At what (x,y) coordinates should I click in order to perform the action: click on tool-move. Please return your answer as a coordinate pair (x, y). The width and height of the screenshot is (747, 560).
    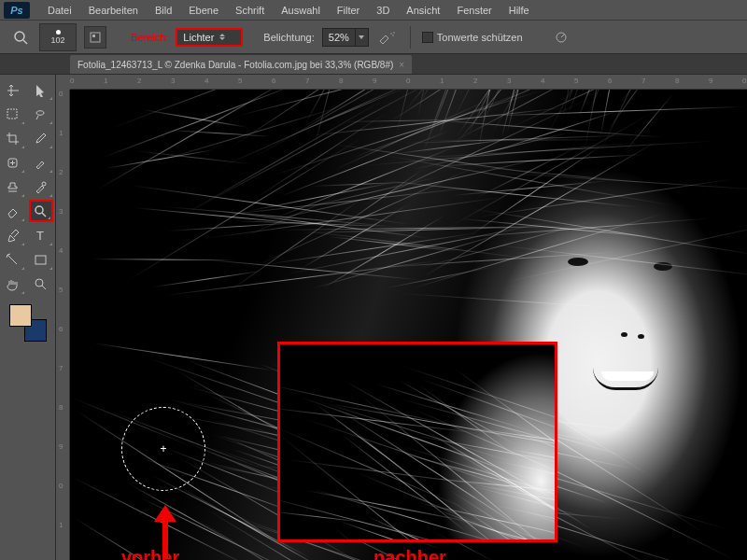
    Looking at the image, I should click on (13, 90).